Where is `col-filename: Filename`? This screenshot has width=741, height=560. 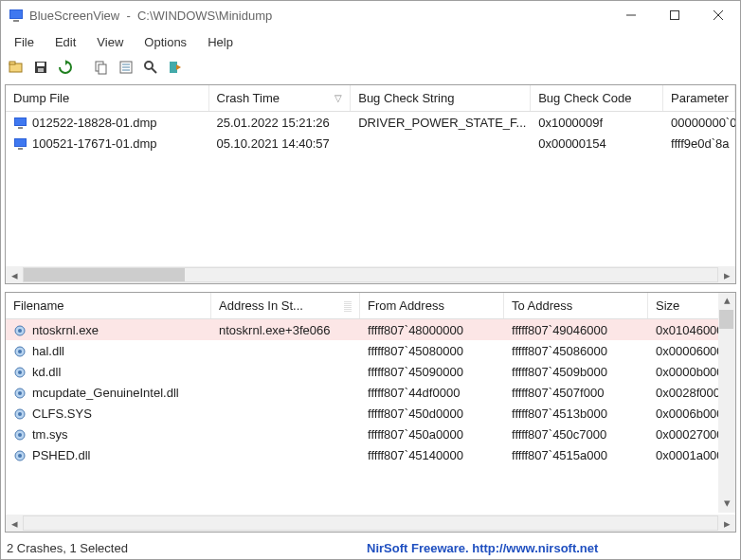 col-filename: Filename is located at coordinates (108, 305).